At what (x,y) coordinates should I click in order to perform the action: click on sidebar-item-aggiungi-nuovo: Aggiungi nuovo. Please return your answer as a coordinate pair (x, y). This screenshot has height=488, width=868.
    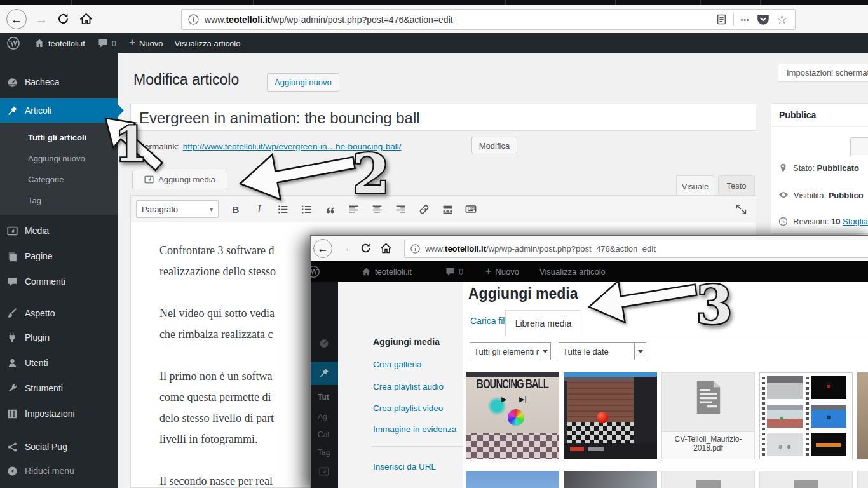
    Looking at the image, I should click on (58, 159).